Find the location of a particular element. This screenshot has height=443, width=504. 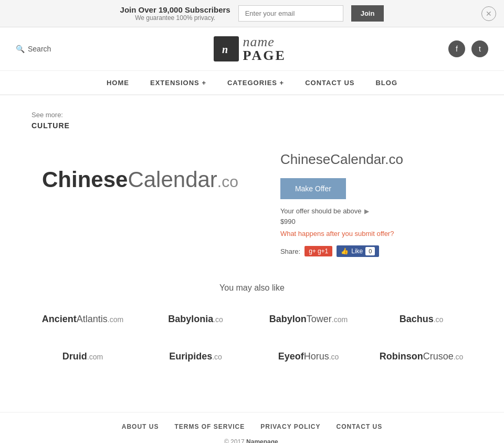

domain-light-part: Calendar is located at coordinates (172, 180).